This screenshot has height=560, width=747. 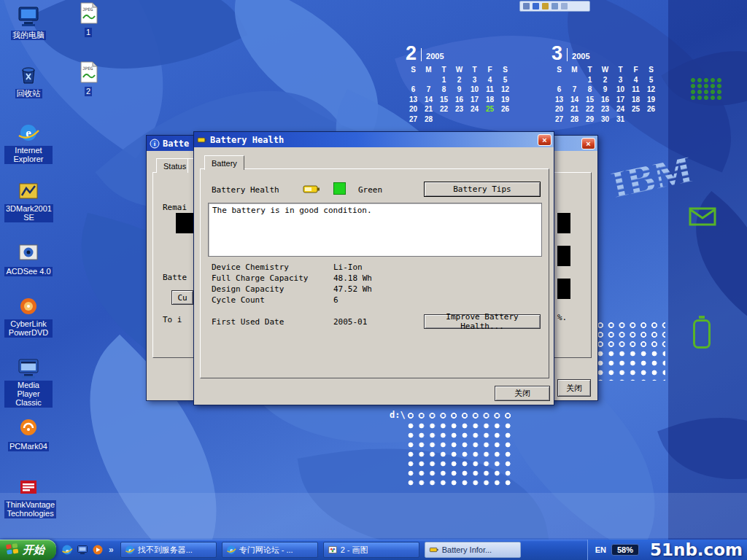 I want to click on calendar-date: 23, so click(x=460, y=109).